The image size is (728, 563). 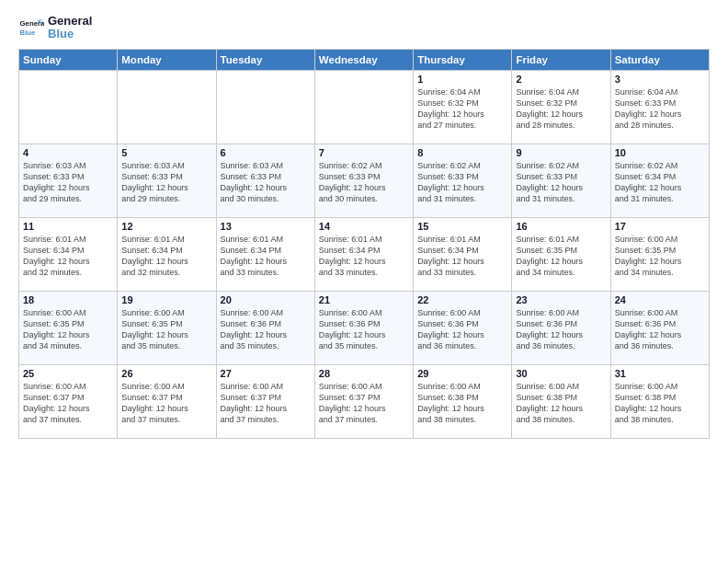 What do you see at coordinates (364, 401) in the screenshot?
I see `week-row-5: 25Sunrise: 6:00 AM Sunset: 6:37 PM Dayli…` at bounding box center [364, 401].